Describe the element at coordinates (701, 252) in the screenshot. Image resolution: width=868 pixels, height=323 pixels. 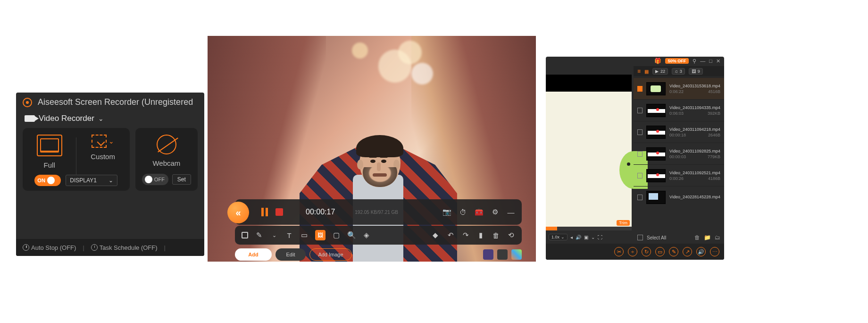
I see `volume-action-icon: 🔊` at that location.